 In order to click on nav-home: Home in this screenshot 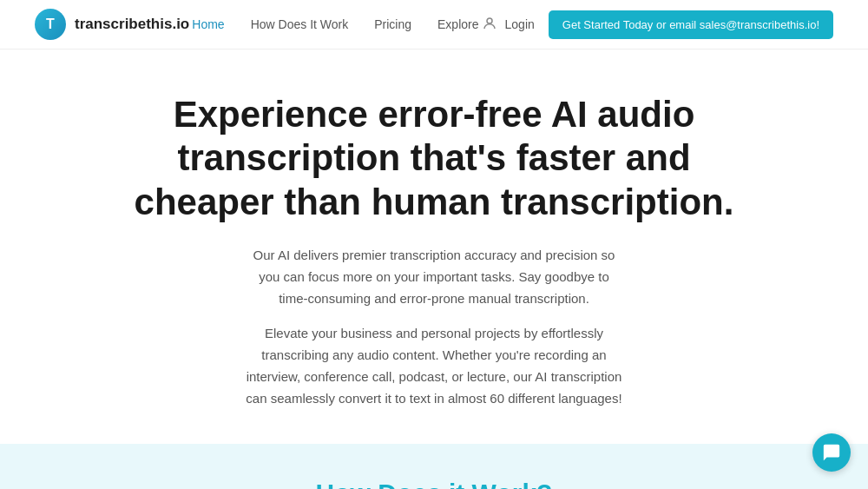, I will do `click(208, 24)`.